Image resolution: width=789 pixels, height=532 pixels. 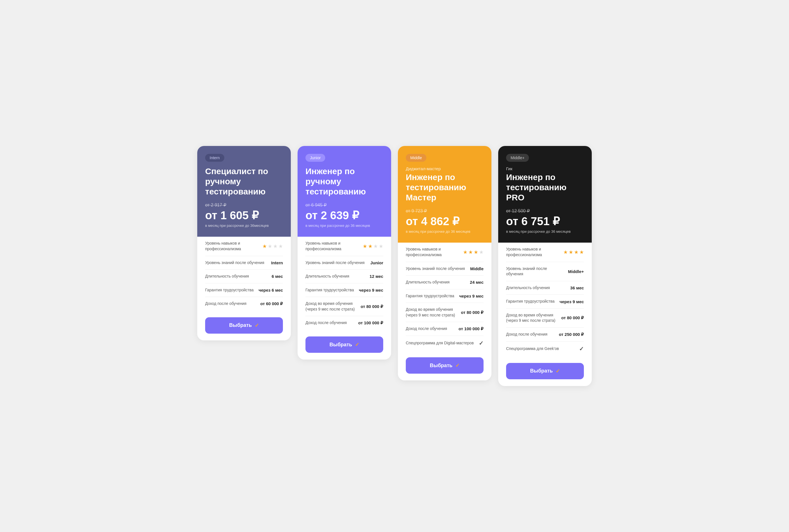 I want to click on subtitle-middle-plus: Гик, so click(x=545, y=169).